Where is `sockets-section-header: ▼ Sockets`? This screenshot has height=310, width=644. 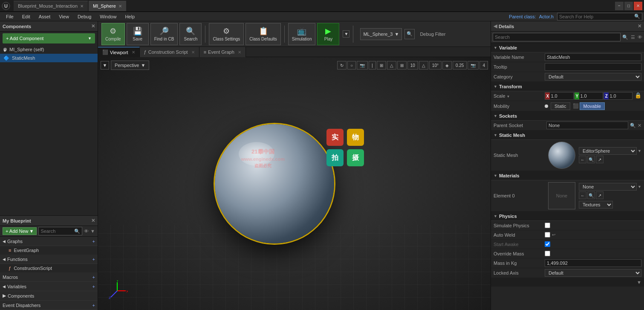 sockets-section-header: ▼ Sockets is located at coordinates (568, 116).